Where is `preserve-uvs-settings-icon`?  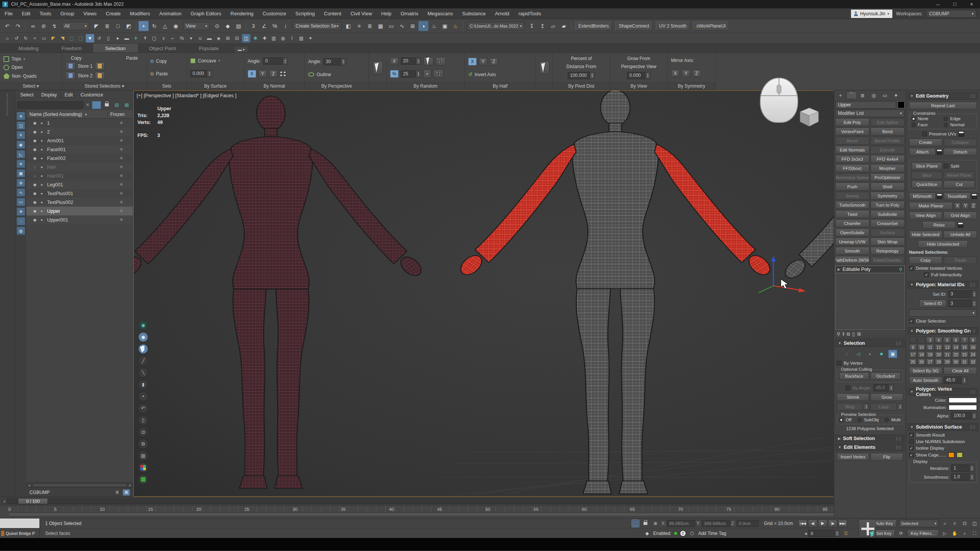 preserve-uvs-settings-icon is located at coordinates (961, 134).